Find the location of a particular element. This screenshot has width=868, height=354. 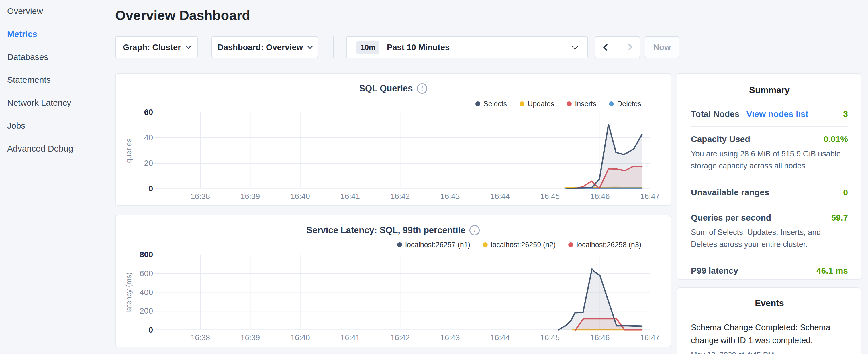

summary-row-label: P99 latency is located at coordinates (714, 271).